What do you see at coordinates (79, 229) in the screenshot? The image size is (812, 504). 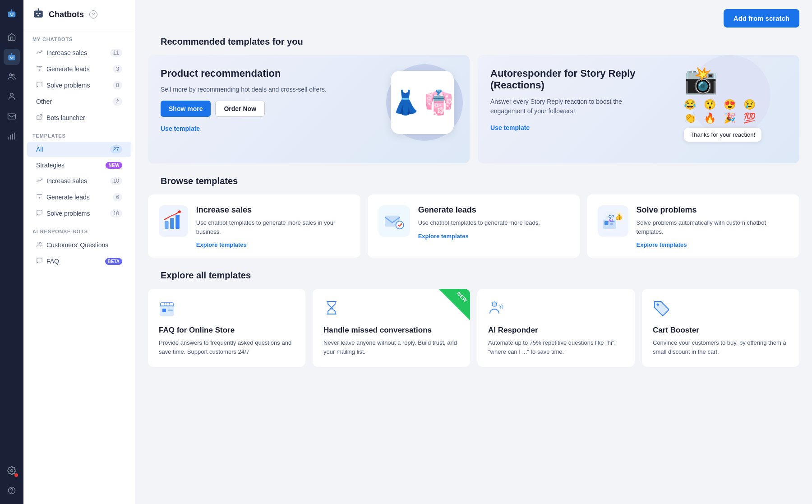 I see `ai-response-section-label: AI RESPONSE BOTS` at bounding box center [79, 229].